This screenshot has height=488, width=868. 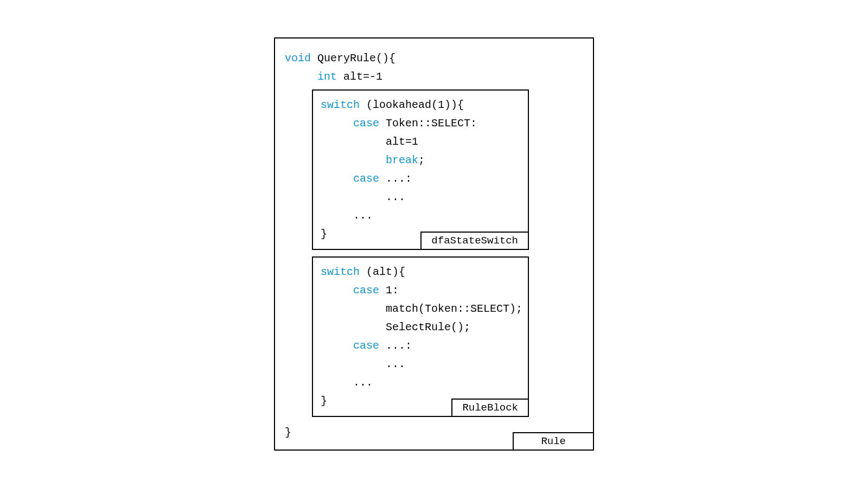 What do you see at coordinates (420, 105) in the screenshot?
I see `switch-lookahead: switch (lookahead(1)){` at bounding box center [420, 105].